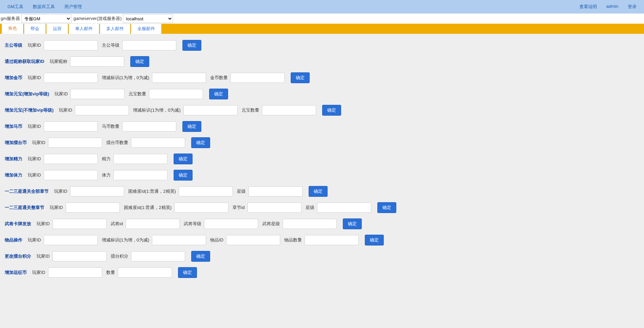 The image size is (644, 328). I want to click on tab-1: 帮会, so click(35, 28).